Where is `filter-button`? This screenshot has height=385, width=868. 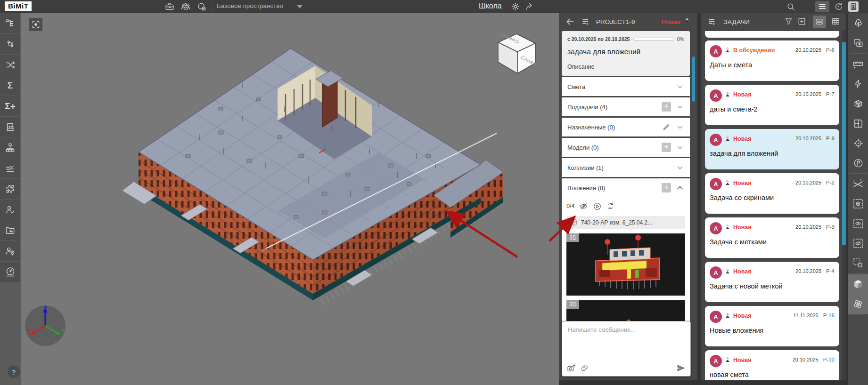
filter-button is located at coordinates (789, 23).